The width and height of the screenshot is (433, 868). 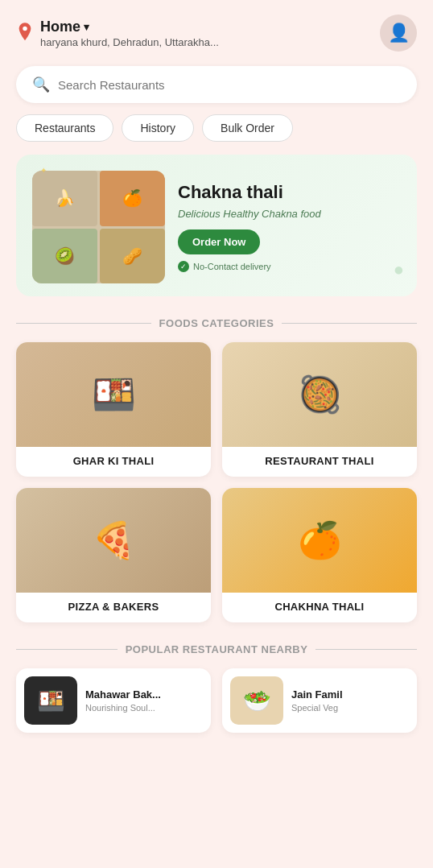 I want to click on section-line-left, so click(x=84, y=324).